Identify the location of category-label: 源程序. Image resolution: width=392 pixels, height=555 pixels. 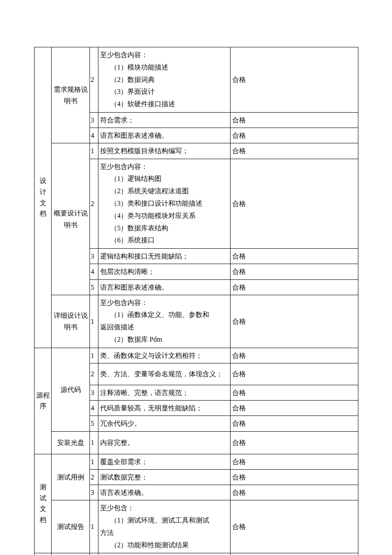
(43, 401).